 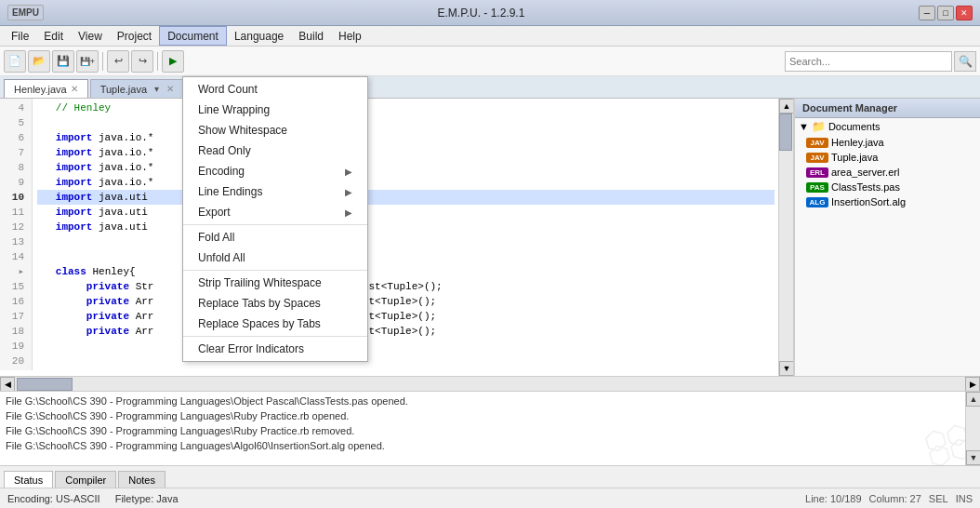 I want to click on menu-encoding: Encoding ▶, so click(x=275, y=171).